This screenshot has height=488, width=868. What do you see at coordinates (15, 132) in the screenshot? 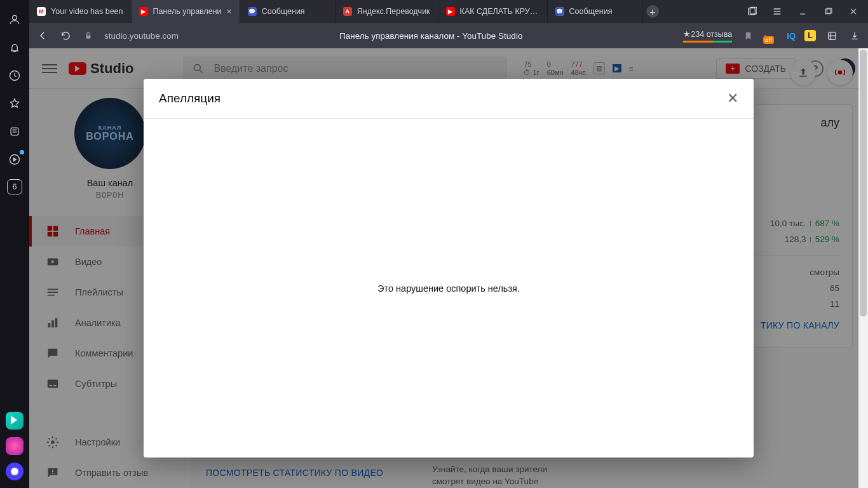
I see `collections-icon` at bounding box center [15, 132].